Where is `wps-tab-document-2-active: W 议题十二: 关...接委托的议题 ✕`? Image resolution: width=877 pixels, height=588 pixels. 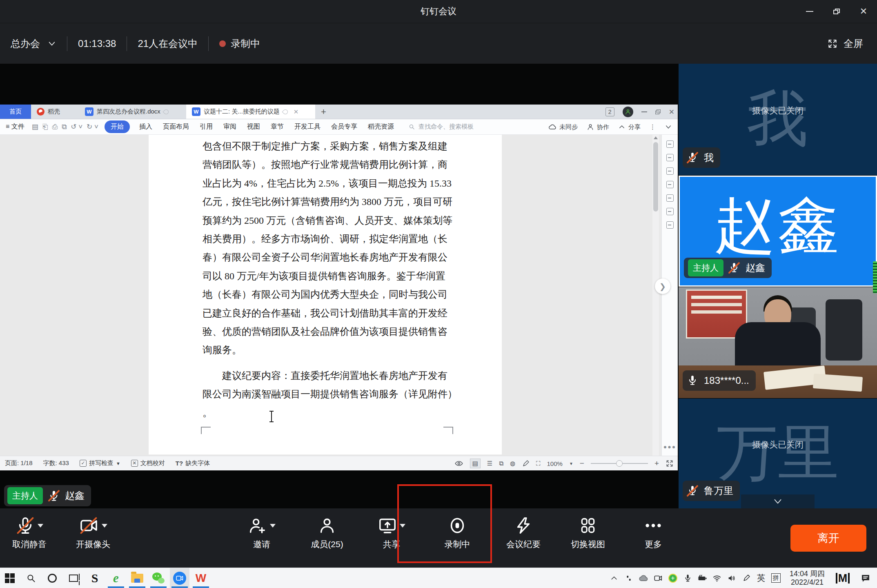
wps-tab-document-2-active: W 议题十二: 关...接委托的议题 ✕ is located at coordinates (251, 112).